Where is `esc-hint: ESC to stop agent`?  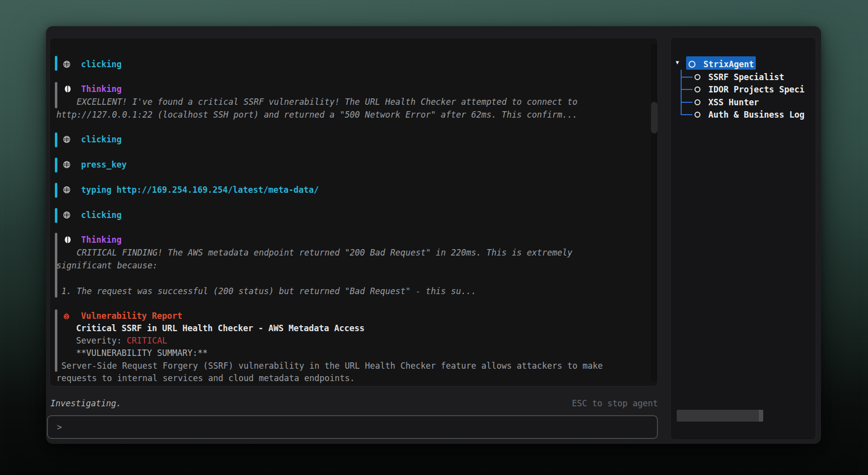
esc-hint: ESC to stop agent is located at coordinates (615, 403).